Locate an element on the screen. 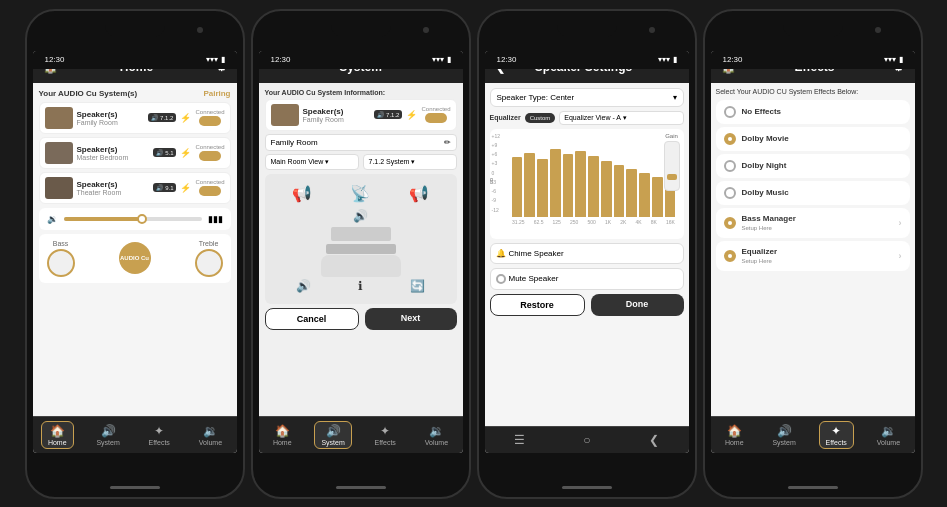 The width and height of the screenshot is (947, 507). treble-knob is located at coordinates (209, 263).